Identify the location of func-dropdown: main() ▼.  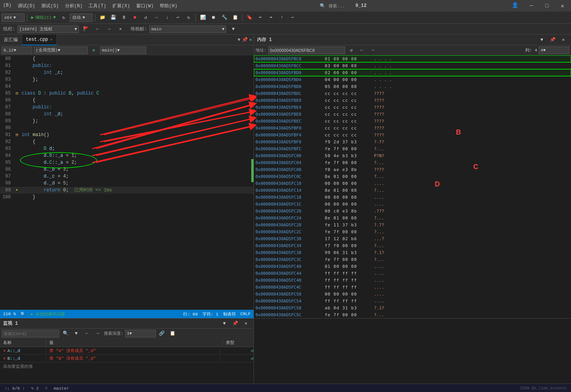
(123, 50).